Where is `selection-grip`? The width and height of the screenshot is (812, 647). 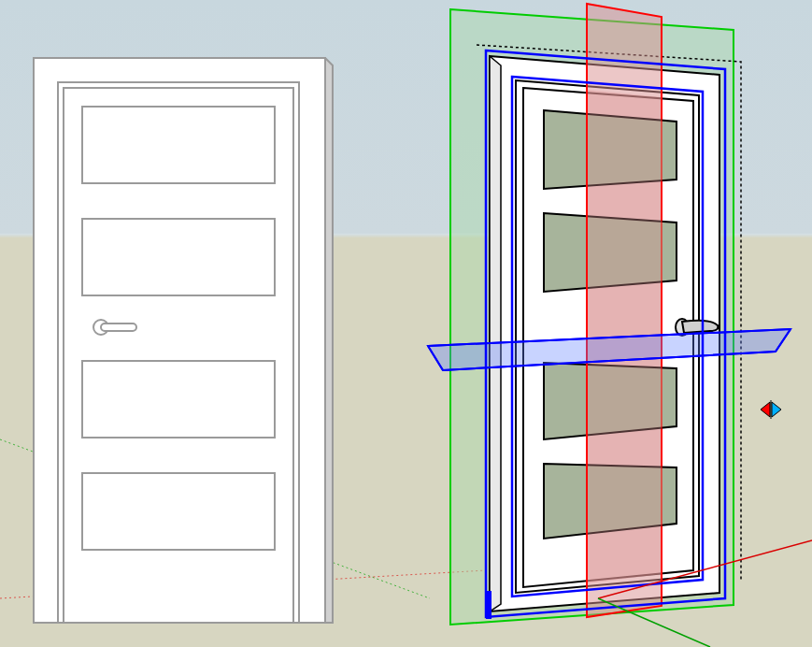 selection-grip is located at coordinates (489, 605).